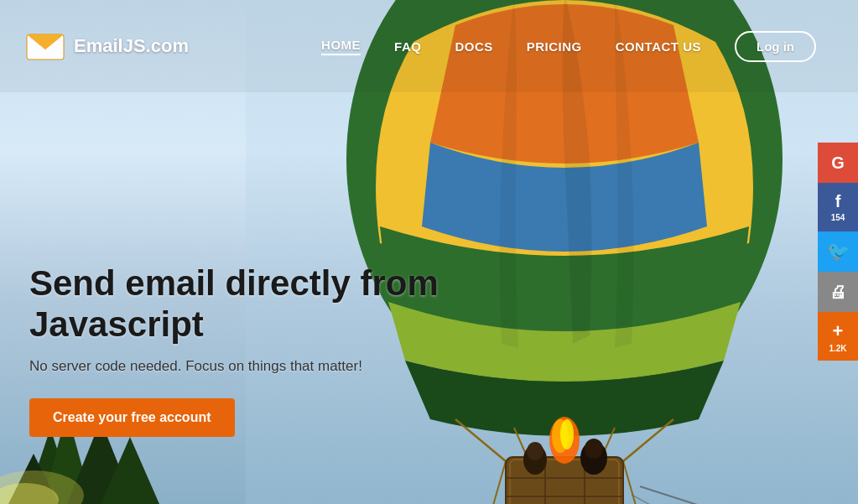  Describe the element at coordinates (569, 47) in the screenshot. I see `nav-links: HOME FAQ DOCS PRICING CONTACT US Log in` at that location.